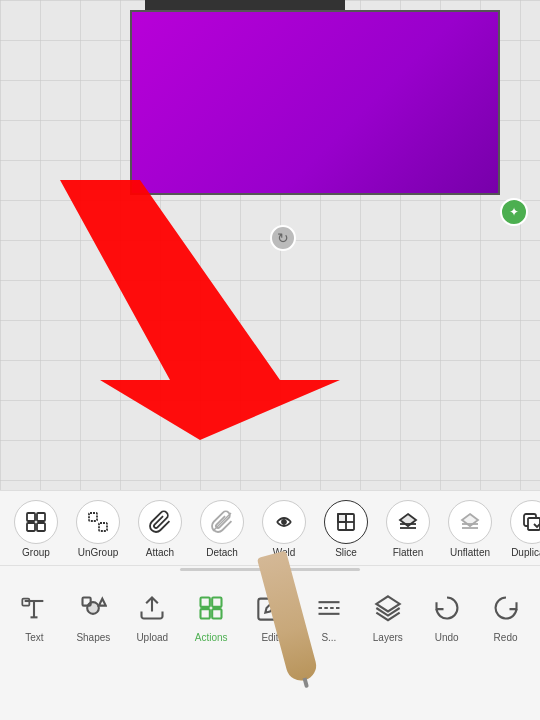  Describe the element at coordinates (346, 529) in the screenshot. I see `slice-button: Slice` at that location.